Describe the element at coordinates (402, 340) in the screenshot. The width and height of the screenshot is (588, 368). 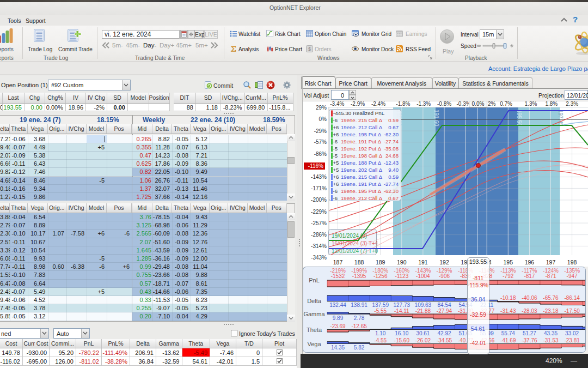
I see `svg-text: -15.60` at that location.